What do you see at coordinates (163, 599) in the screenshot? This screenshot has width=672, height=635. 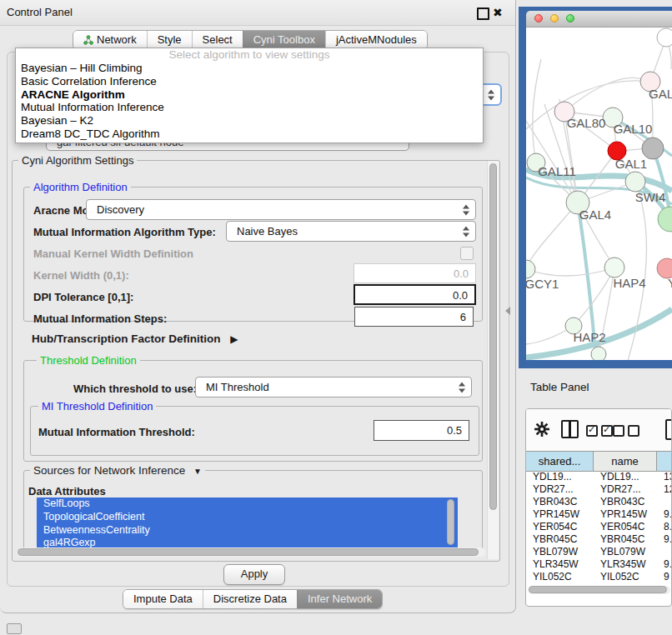 I see `tab-impute-data: Impute Data` at bounding box center [163, 599].